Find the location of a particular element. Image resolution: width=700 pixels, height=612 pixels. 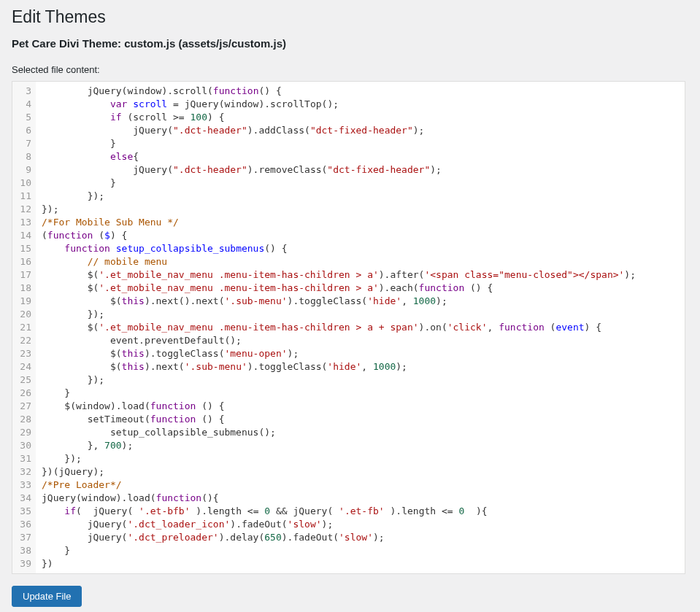

file-title: Pet Care Divi Theme: custom.js (assets/j… is located at coordinates (349, 44).